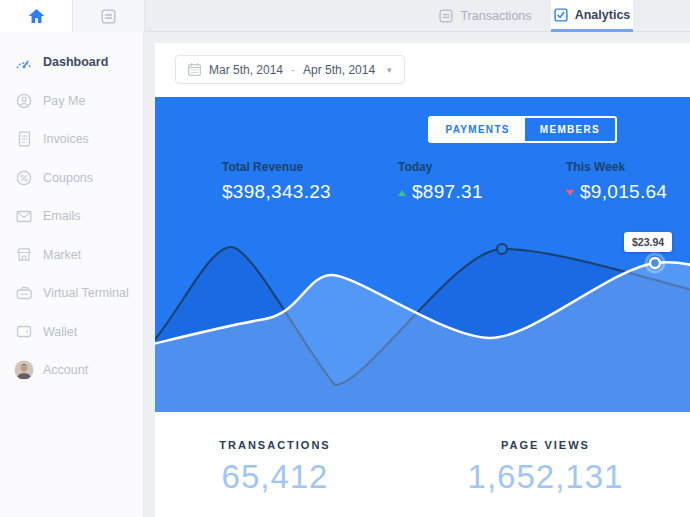  Describe the element at coordinates (24, 139) in the screenshot. I see `invoice-doc-icon` at that location.